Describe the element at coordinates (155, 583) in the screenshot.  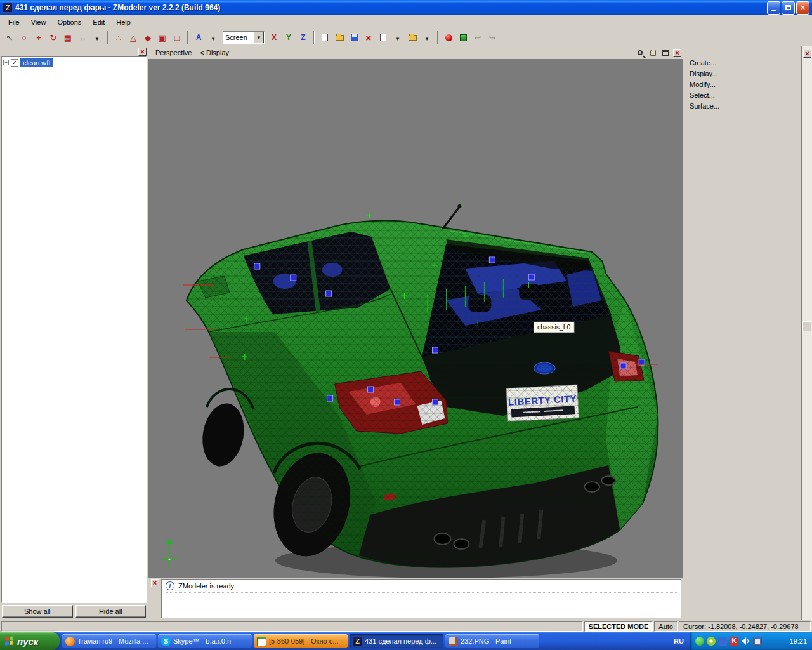
I see `log-close-icon: ×` at that location.